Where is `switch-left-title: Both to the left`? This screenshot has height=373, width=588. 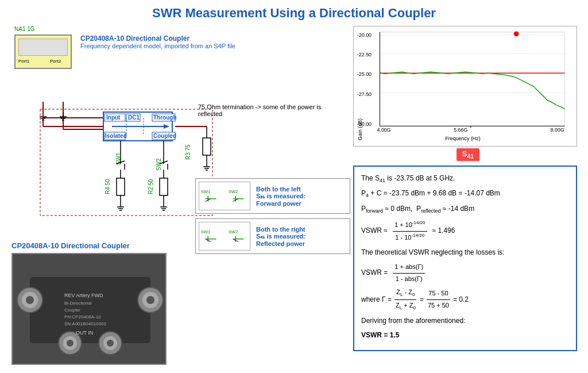
switch-left-title: Both to the left is located at coordinates (281, 189).